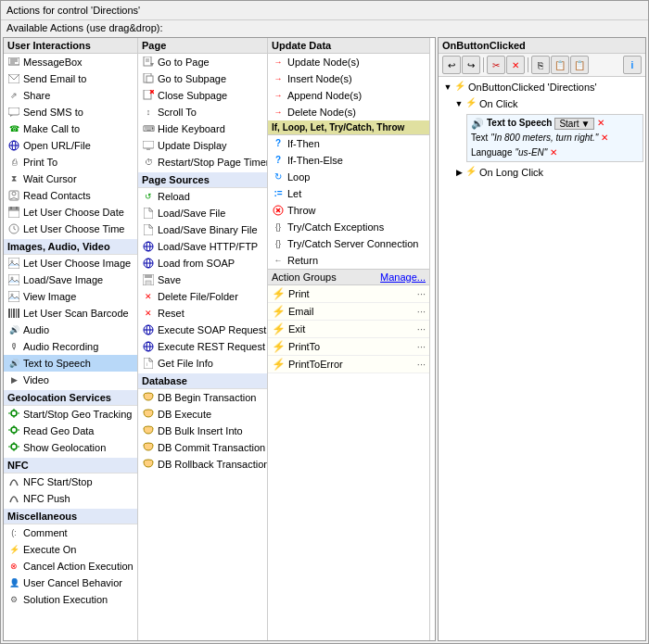 The image size is (649, 644). What do you see at coordinates (202, 448) in the screenshot?
I see `item-db-commit: DB Commit Transaction` at bounding box center [202, 448].